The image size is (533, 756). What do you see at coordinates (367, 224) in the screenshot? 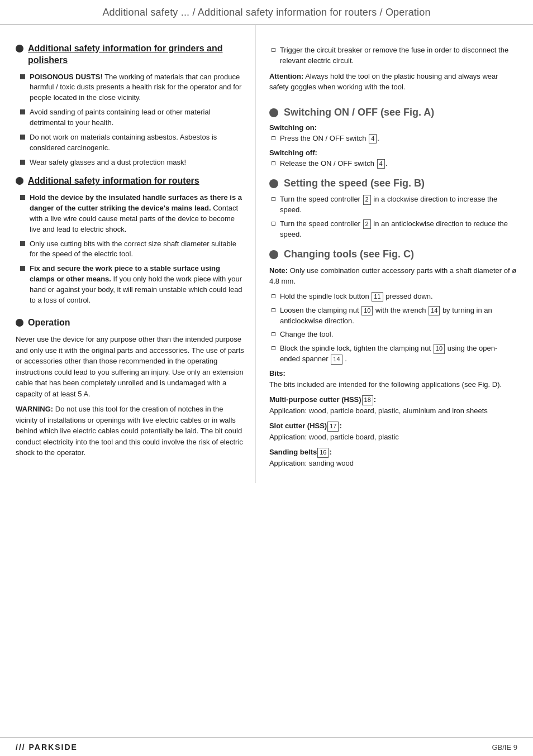
I see `badge-2b: 2` at bounding box center [367, 224].